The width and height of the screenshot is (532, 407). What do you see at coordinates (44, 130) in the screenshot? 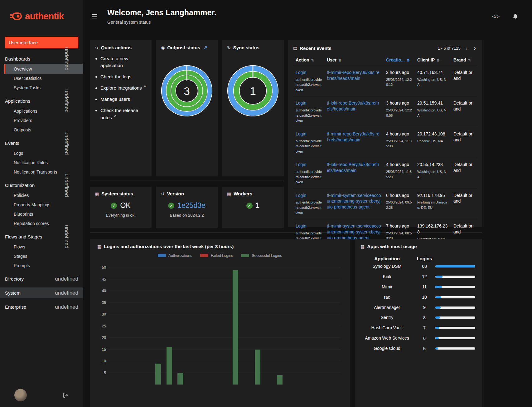
I see `sidebar-item-outposts: Outposts` at bounding box center [44, 130].